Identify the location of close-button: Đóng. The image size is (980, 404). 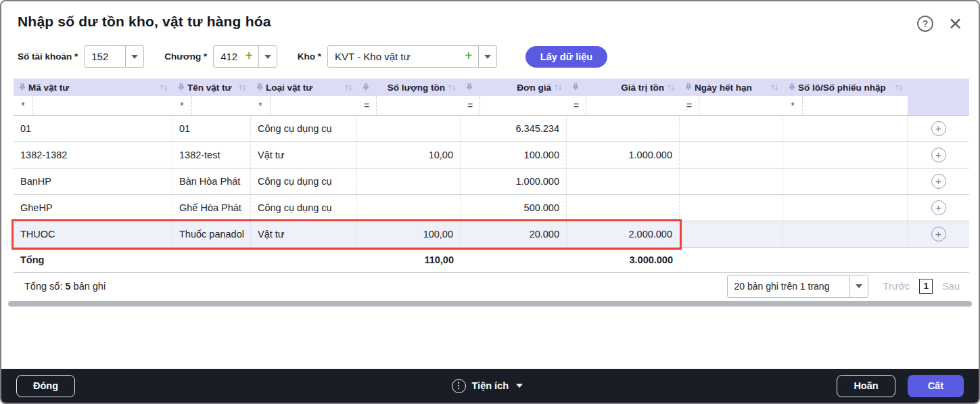
(46, 386).